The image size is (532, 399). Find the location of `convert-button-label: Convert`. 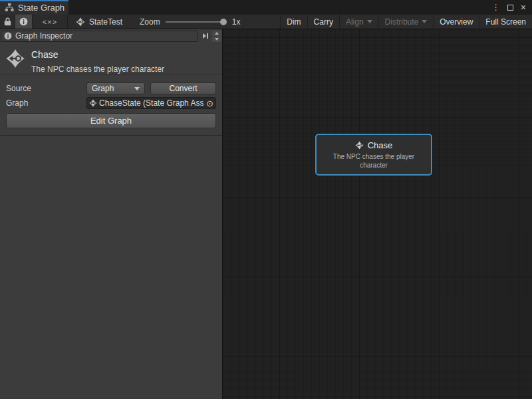

convert-button-label: Convert is located at coordinates (183, 88).